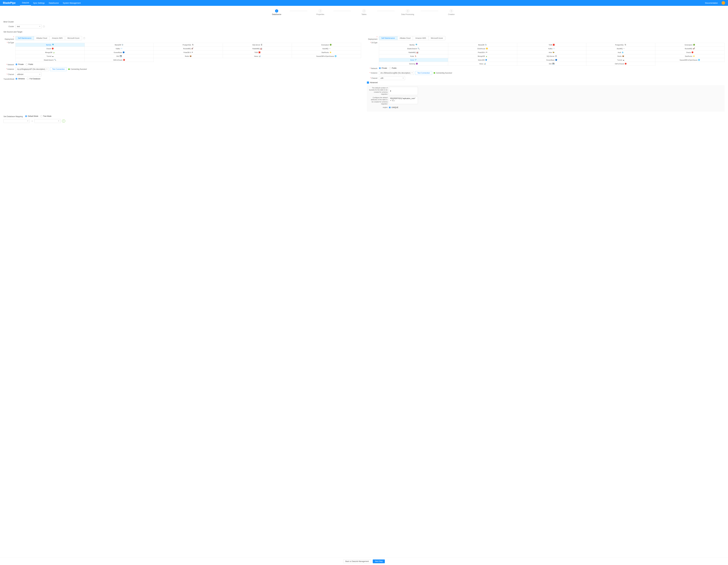 The width and height of the screenshot is (728, 565). What do you see at coordinates (72, 3) in the screenshot?
I see `nav-item-system-management: System Management` at bounding box center [72, 3].